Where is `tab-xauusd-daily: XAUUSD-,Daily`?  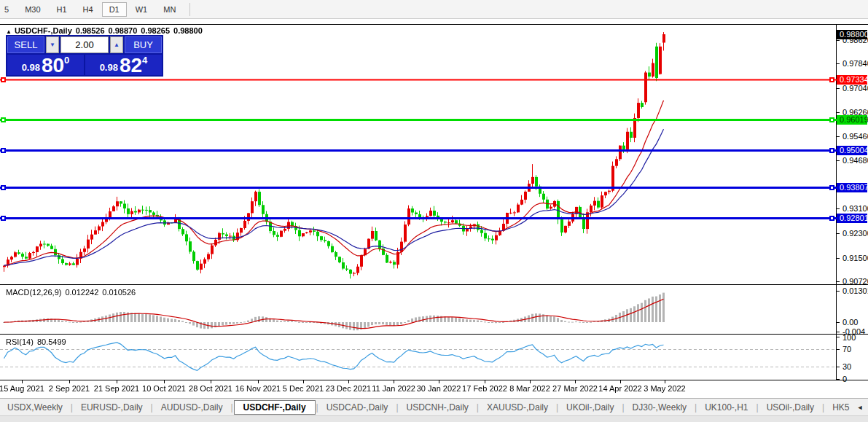 tab-xauusd-daily: XAUUSD-,Daily is located at coordinates (517, 407).